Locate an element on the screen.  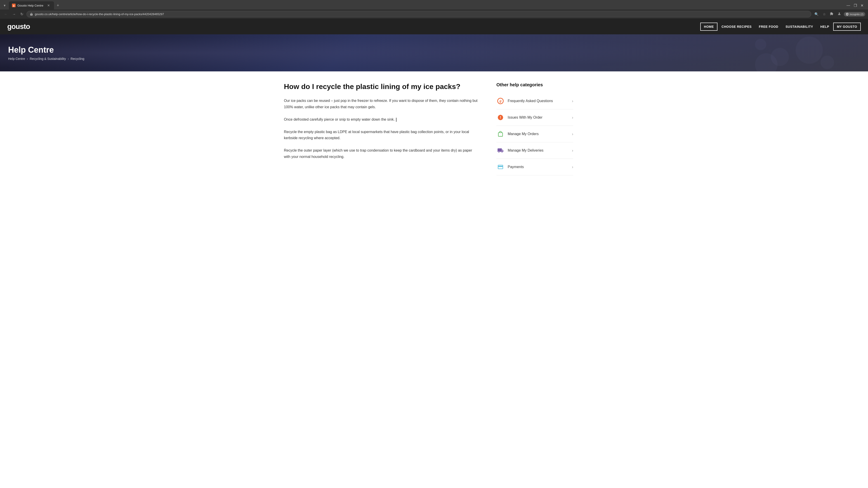
tab-favicon: g is located at coordinates (14, 5).